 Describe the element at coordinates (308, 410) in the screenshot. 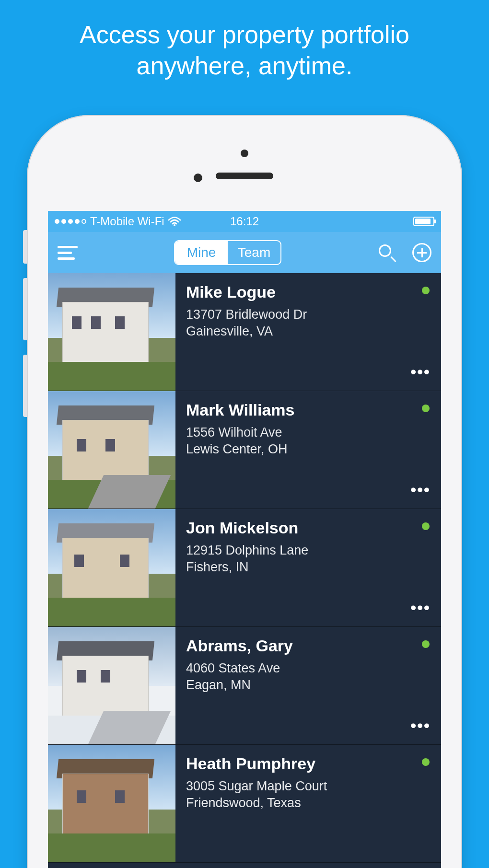

I see `property-name: Mark Williams` at that location.